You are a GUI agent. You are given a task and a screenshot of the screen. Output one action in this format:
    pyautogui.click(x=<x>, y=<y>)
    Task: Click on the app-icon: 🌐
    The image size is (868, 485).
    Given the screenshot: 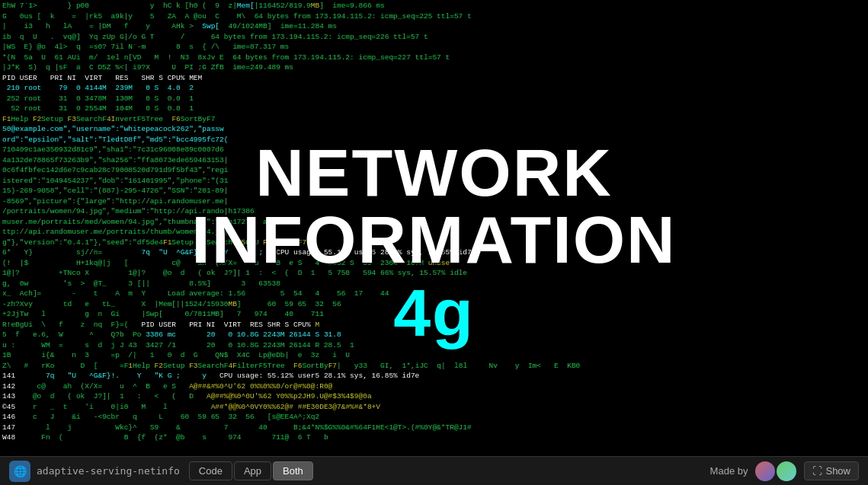 What is the action you would take?
    pyautogui.click(x=20, y=471)
    